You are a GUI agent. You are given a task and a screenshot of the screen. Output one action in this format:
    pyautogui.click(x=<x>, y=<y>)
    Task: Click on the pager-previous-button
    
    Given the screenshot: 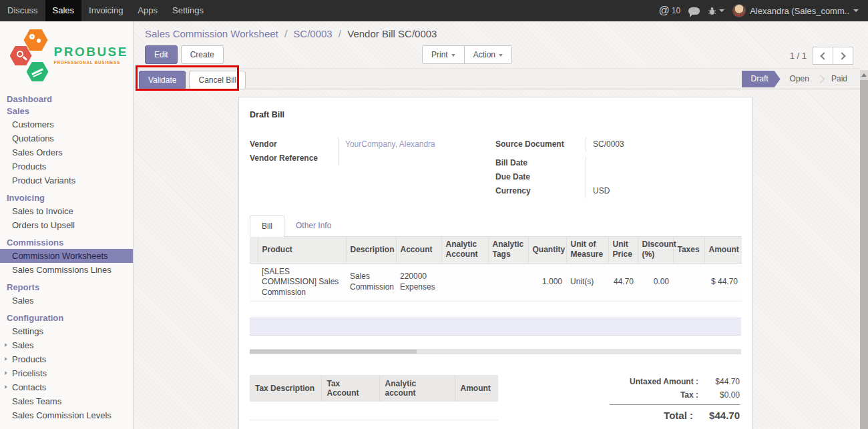 What is the action you would take?
    pyautogui.click(x=823, y=56)
    